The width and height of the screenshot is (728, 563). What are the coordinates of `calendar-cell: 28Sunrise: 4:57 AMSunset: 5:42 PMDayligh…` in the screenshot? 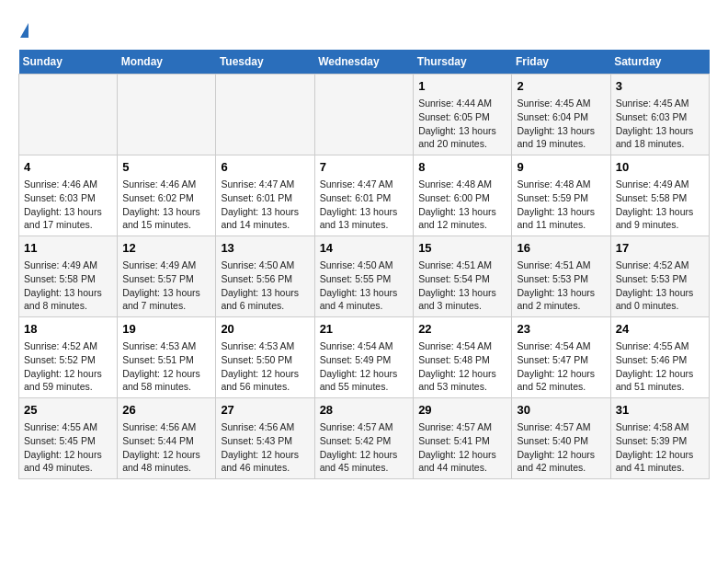 It's located at (364, 438).